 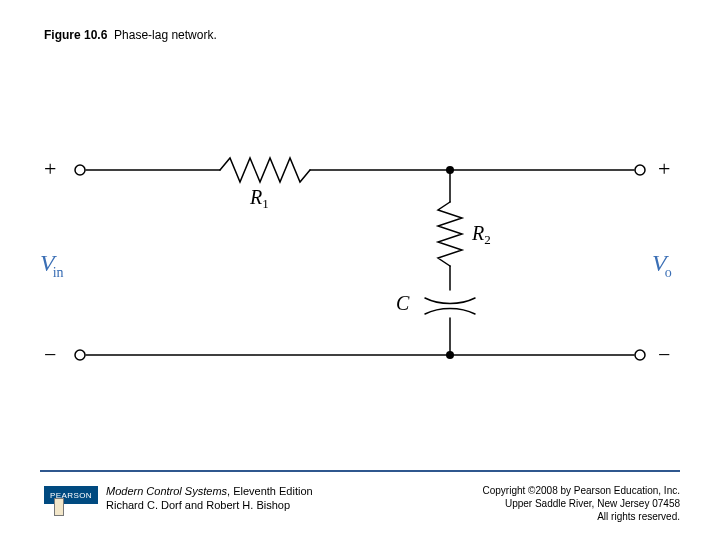 What do you see at coordinates (360, 471) in the screenshot?
I see `footer-rule` at bounding box center [360, 471].